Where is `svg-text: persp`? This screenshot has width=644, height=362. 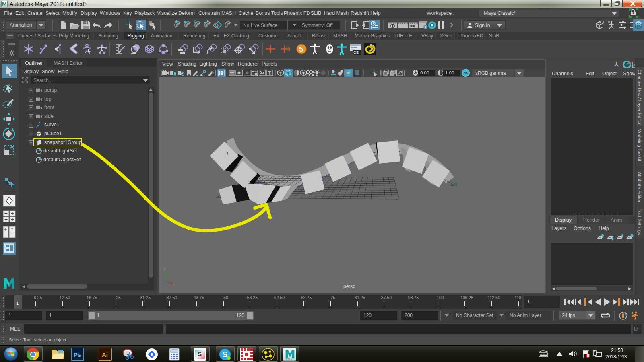 svg-text: persp is located at coordinates (349, 286).